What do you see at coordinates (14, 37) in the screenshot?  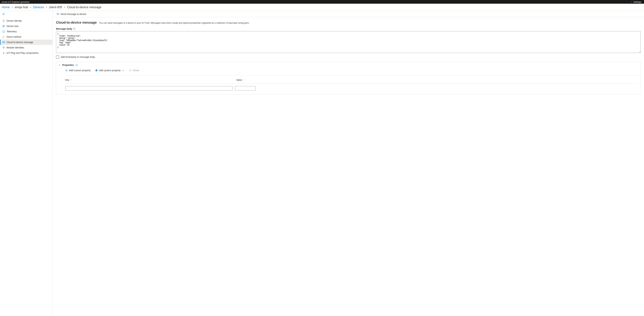 I see `sidebar-item-label: Direct method` at bounding box center [14, 37].